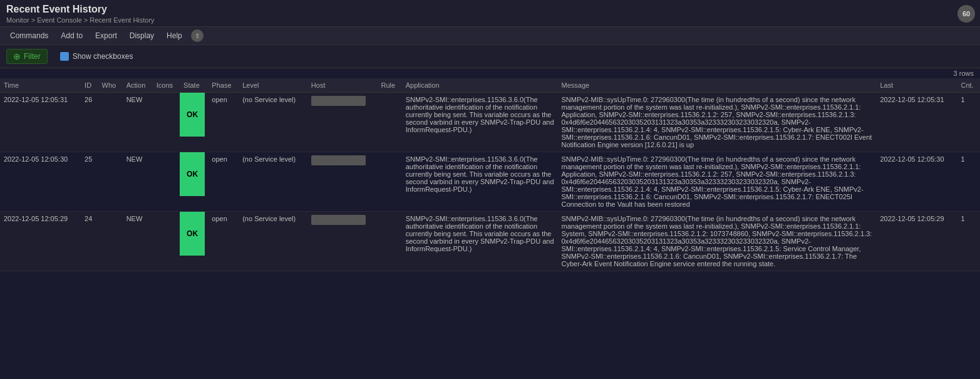  What do you see at coordinates (273, 85) in the screenshot?
I see `col-level: Level` at bounding box center [273, 85].